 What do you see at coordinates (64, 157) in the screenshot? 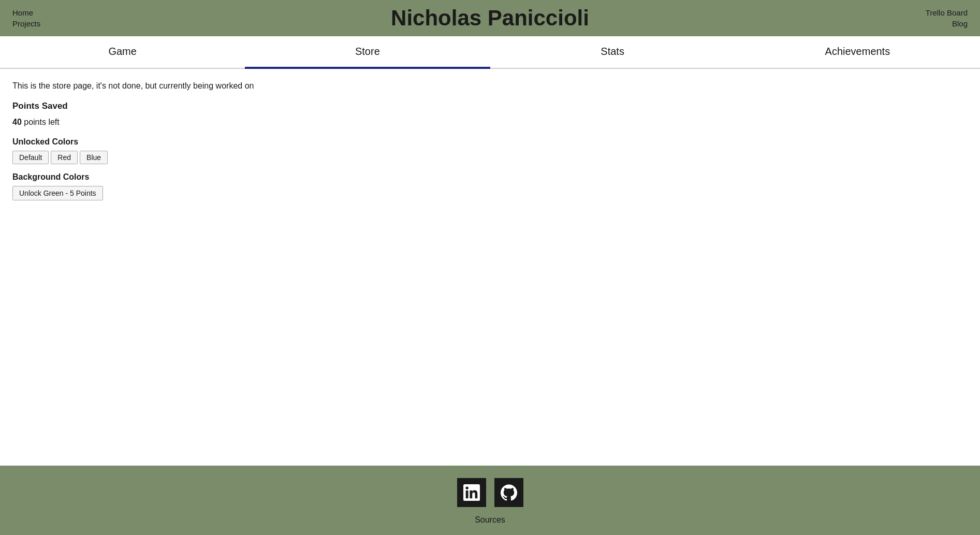
I see `color-btn-red: Red` at bounding box center [64, 157].